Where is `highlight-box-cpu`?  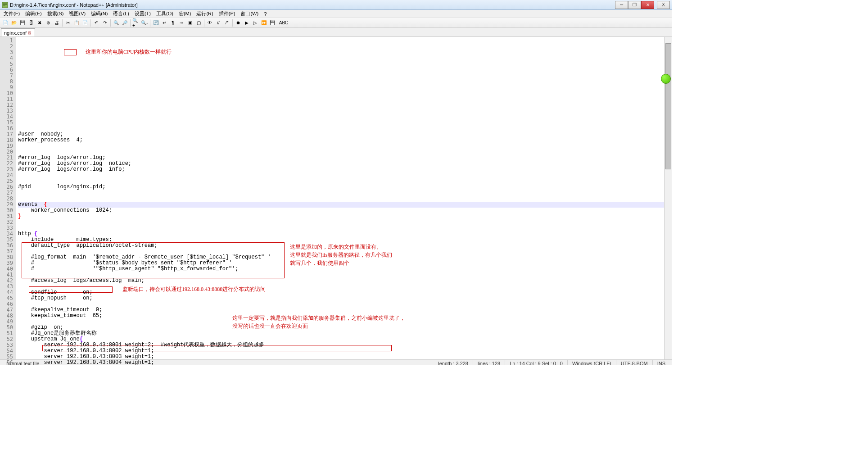 highlight-box-cpu is located at coordinates (70, 52).